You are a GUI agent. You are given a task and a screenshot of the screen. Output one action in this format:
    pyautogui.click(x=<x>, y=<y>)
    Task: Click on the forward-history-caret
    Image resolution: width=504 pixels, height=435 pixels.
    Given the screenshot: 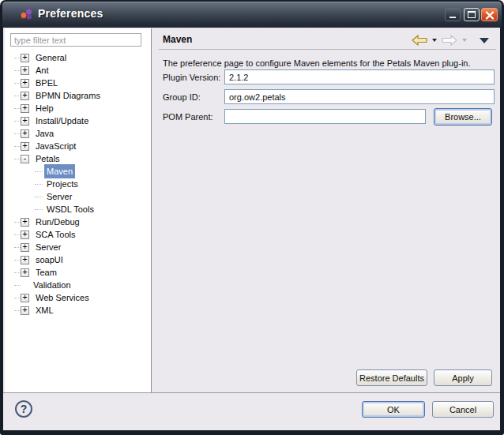 What is the action you would take?
    pyautogui.click(x=465, y=40)
    